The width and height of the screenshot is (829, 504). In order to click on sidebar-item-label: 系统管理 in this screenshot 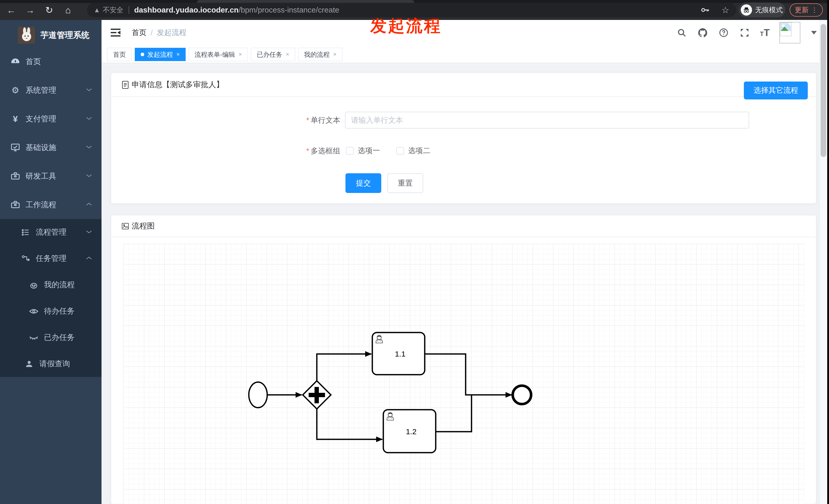, I will do `click(41, 90)`.